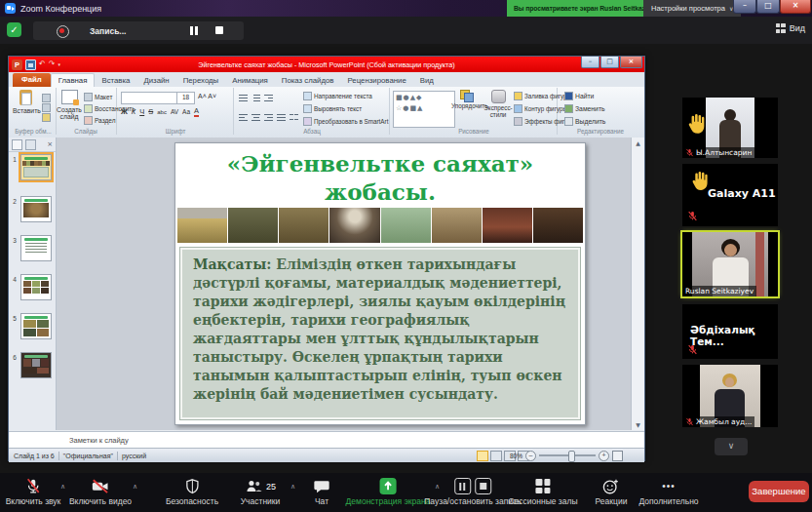 This screenshot has height=512, width=812. I want to click on maximize-button: □, so click(768, 7).